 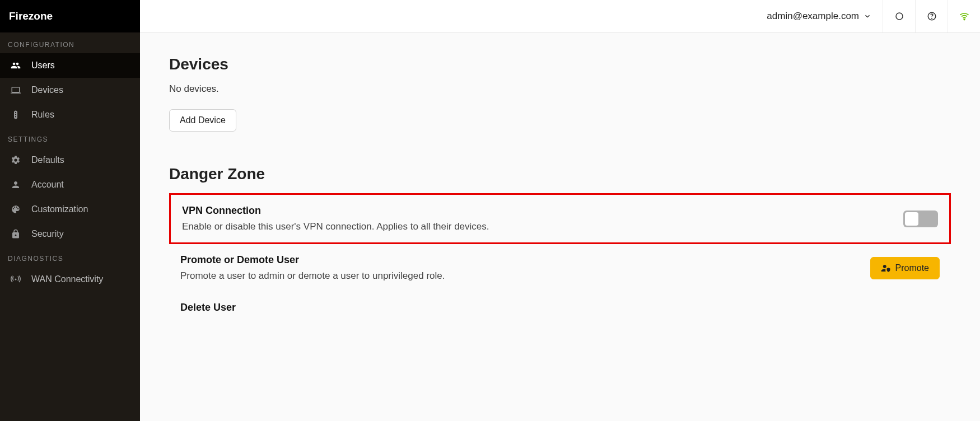 What do you see at coordinates (964, 16) in the screenshot?
I see `connection-indicator` at bounding box center [964, 16].